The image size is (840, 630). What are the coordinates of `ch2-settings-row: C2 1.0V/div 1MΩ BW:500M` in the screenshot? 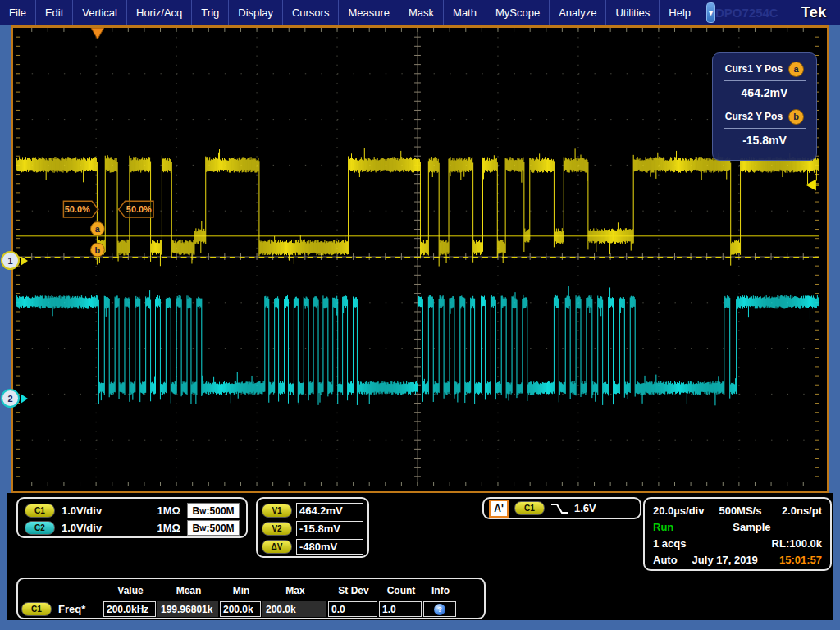 It's located at (132, 528).